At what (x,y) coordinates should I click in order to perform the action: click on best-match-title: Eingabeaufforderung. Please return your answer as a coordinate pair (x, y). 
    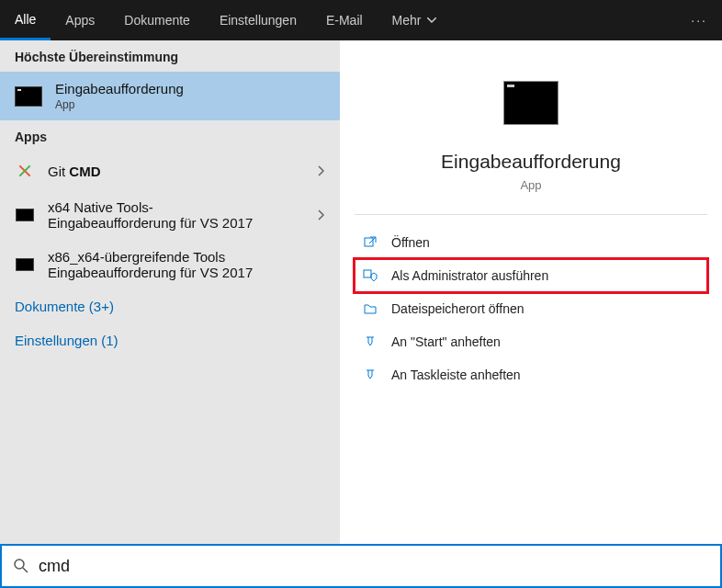
    Looking at the image, I should click on (119, 88).